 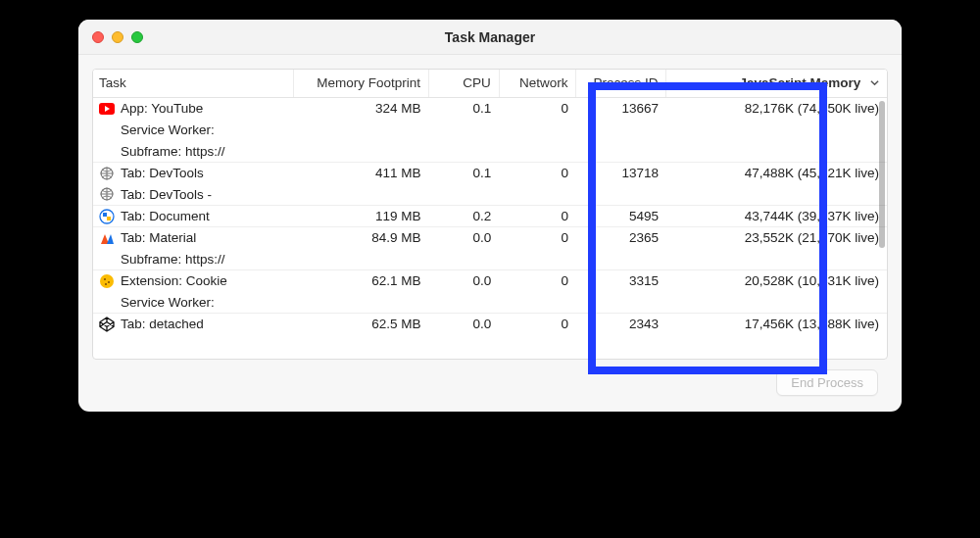 What do you see at coordinates (362, 238) in the screenshot?
I see `cell-memory: 84.9 MB` at bounding box center [362, 238].